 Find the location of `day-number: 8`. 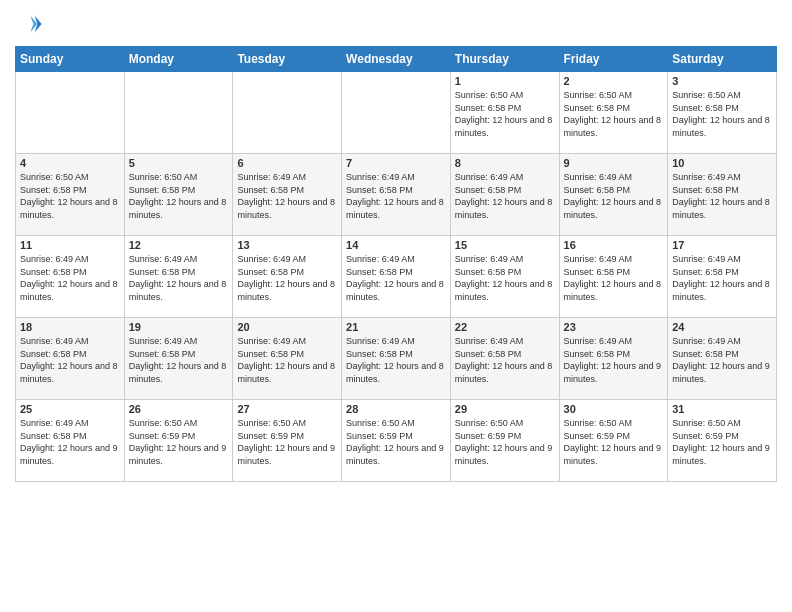

day-number: 8 is located at coordinates (505, 163).